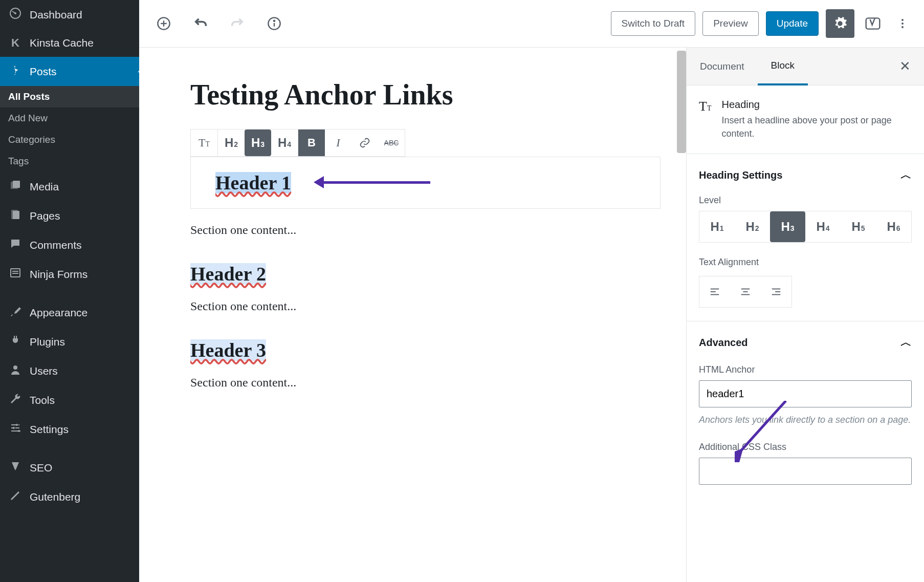 The image size is (924, 582). I want to click on user-icon, so click(15, 371).